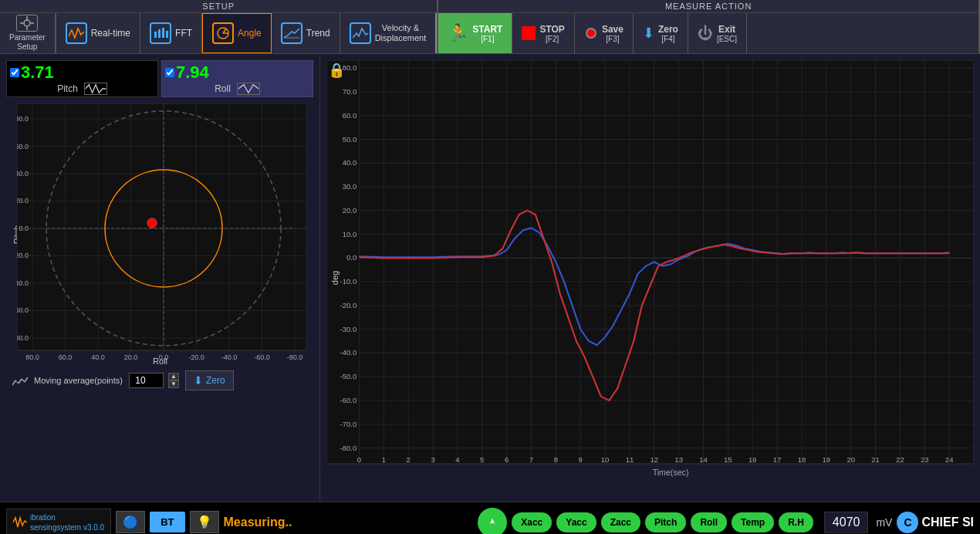 Image resolution: width=980 pixels, height=534 pixels. Describe the element at coordinates (160, 79) in the screenshot. I see `value-display: 3.71 Pitch 7.94 Roll` at that location.